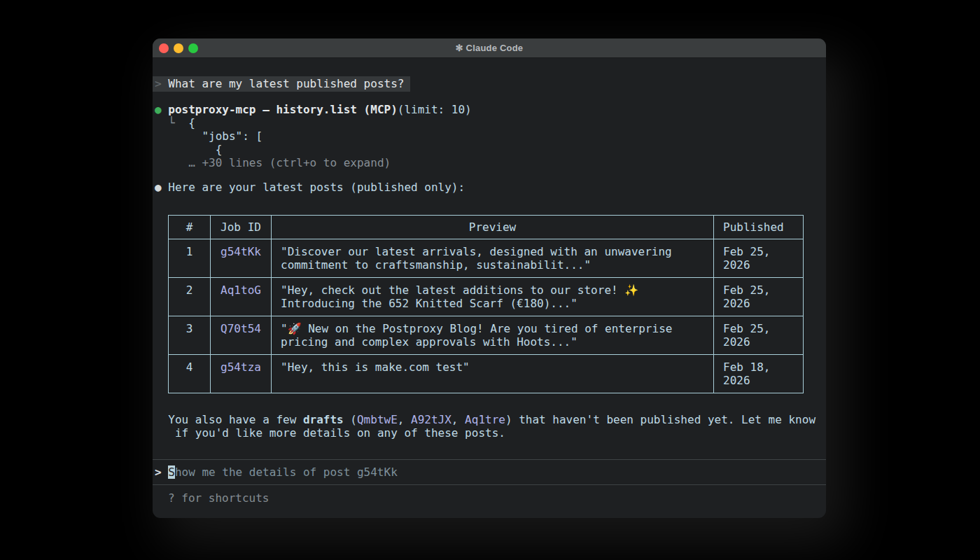 The image size is (980, 560). I want to click on text-cursor: S, so click(172, 472).